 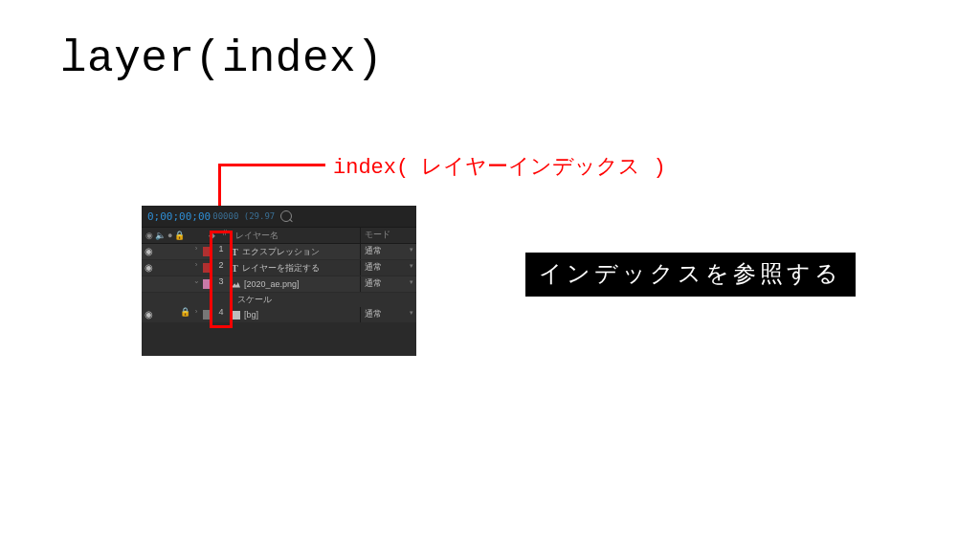 I want to click on timecode-display: 0;00;00;00, so click(x=179, y=216).